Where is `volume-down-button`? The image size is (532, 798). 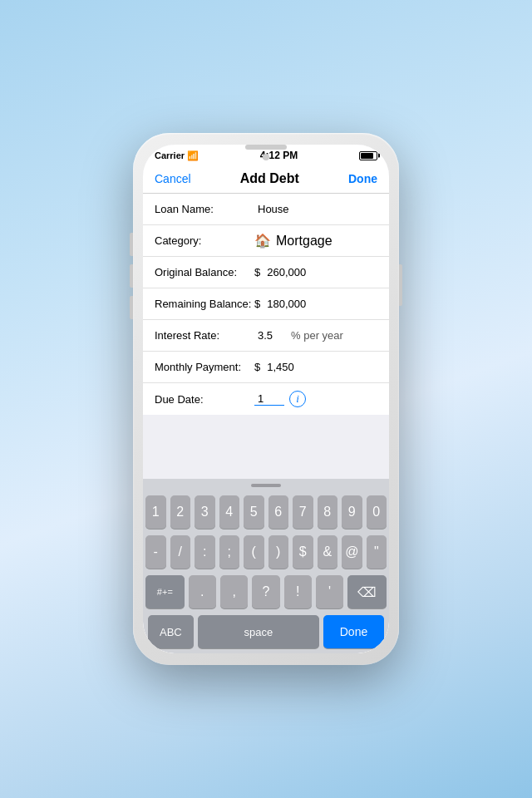 volume-down-button is located at coordinates (131, 308).